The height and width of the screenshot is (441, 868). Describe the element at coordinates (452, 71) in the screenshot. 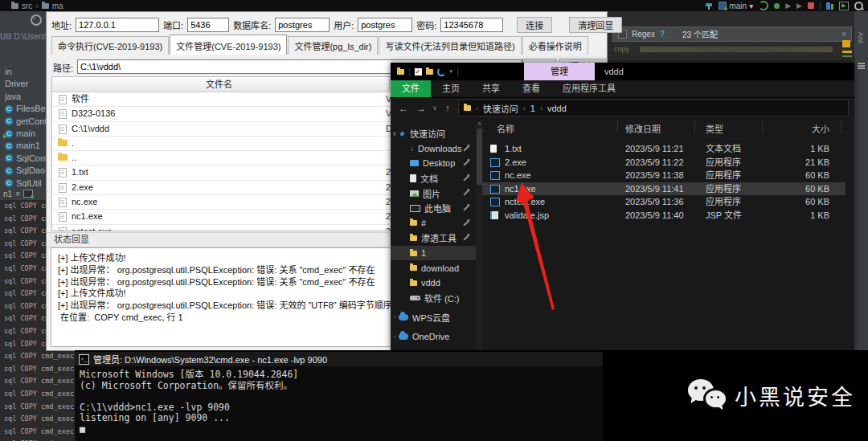

I see `chevron-down-icon: ▾` at that location.